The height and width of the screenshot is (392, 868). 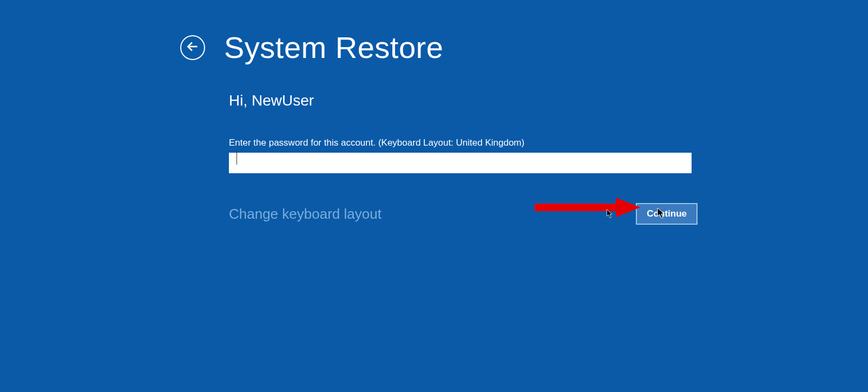 What do you see at coordinates (460, 163) in the screenshot?
I see `password-input` at bounding box center [460, 163].